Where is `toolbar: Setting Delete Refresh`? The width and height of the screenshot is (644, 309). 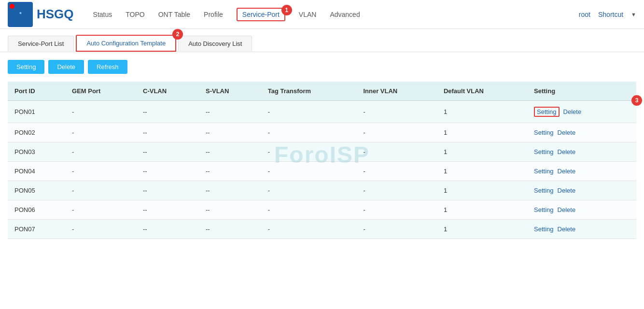
toolbar: Setting Delete Refresh is located at coordinates (322, 67).